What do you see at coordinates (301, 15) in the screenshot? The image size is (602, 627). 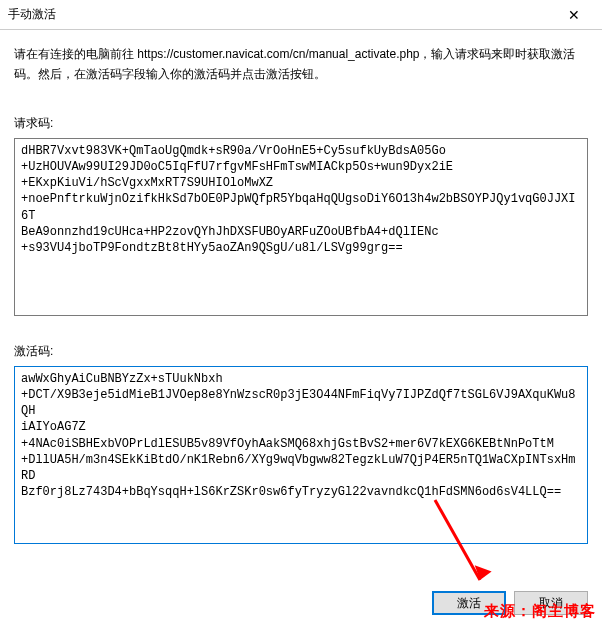 I see `title-bar: 手动激活 ✕` at bounding box center [301, 15].